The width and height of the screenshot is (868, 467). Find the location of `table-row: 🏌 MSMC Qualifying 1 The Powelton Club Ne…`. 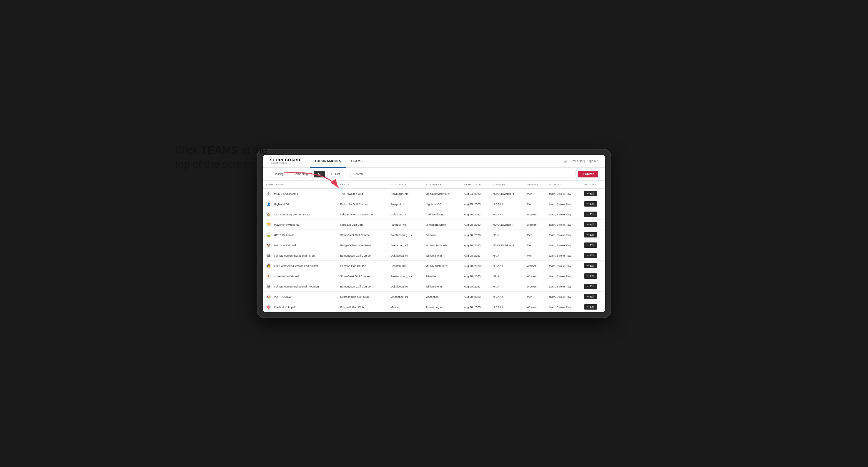

table-row: 🏌 MSMC Qualifying 1 The Powelton Club Ne… is located at coordinates (434, 194).